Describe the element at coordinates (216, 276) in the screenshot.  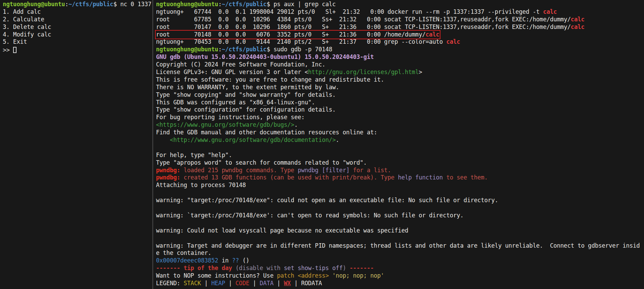
I see `text-segment: Want to NOP some instructions? Use` at that location.